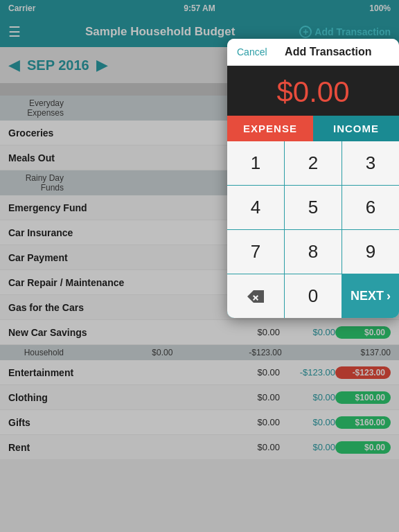 The height and width of the screenshot is (532, 399). I want to click on expense-button: EXPENSE, so click(270, 129).